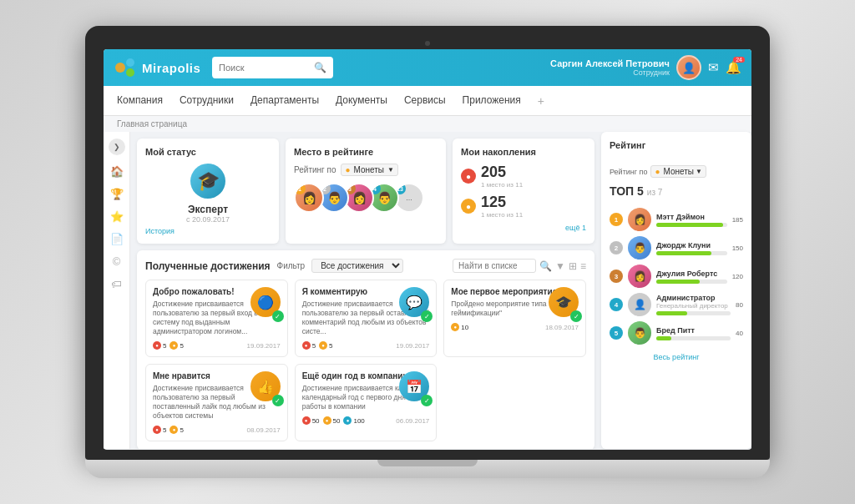 The image size is (855, 504). Describe the element at coordinates (691, 220) in the screenshot. I see `rp-info-1: Мэтт Дэймон` at that location.